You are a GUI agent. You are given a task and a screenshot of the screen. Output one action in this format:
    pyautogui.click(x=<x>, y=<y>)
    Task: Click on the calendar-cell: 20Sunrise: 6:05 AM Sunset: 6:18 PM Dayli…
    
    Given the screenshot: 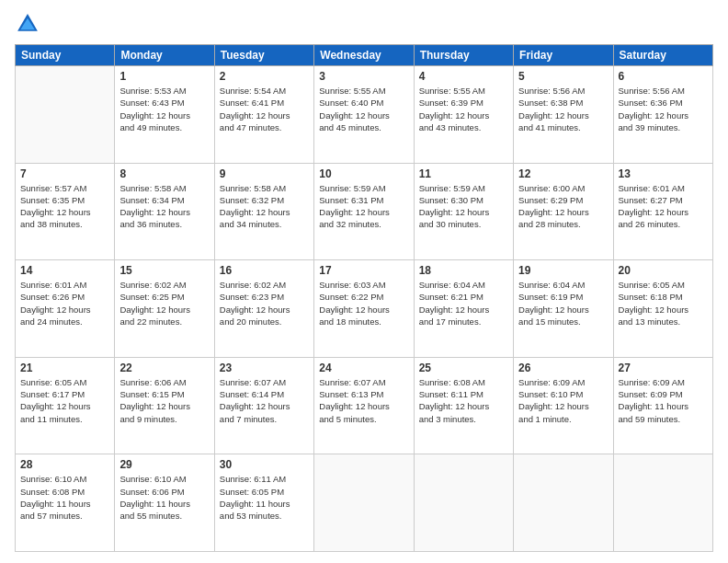 What is the action you would take?
    pyautogui.click(x=663, y=309)
    